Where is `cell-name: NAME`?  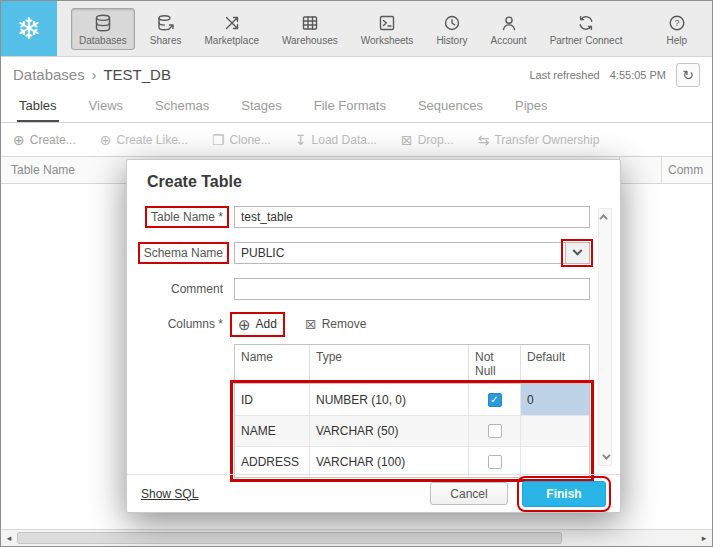
cell-name: NAME is located at coordinates (272, 431).